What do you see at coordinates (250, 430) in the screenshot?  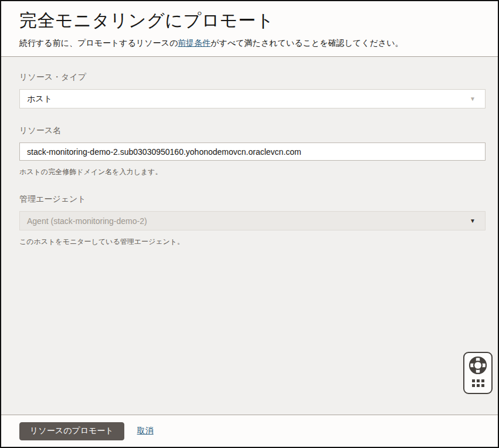 I see `dialog-footer: リソースのプロモート 取消` at bounding box center [250, 430].